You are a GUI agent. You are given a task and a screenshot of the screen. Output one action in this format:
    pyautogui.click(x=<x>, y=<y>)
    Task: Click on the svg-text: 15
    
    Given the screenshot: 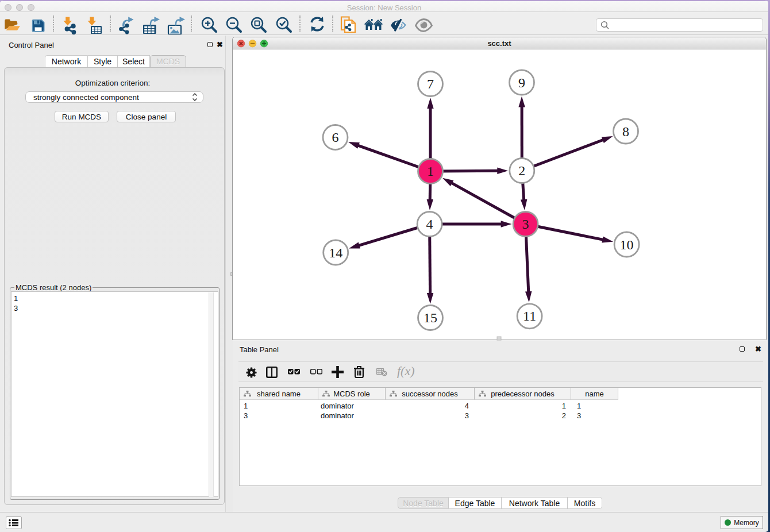 What is the action you would take?
    pyautogui.click(x=430, y=318)
    